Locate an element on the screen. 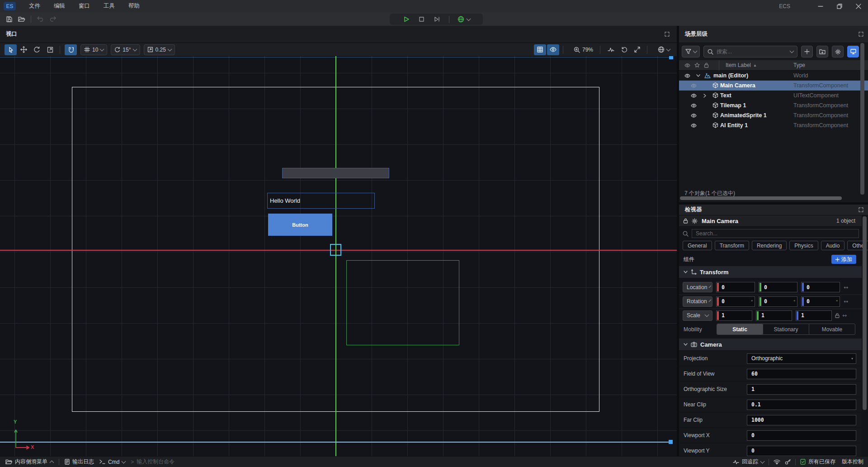 The image size is (868, 467). grid-snap-dropdown: 10 is located at coordinates (94, 50).